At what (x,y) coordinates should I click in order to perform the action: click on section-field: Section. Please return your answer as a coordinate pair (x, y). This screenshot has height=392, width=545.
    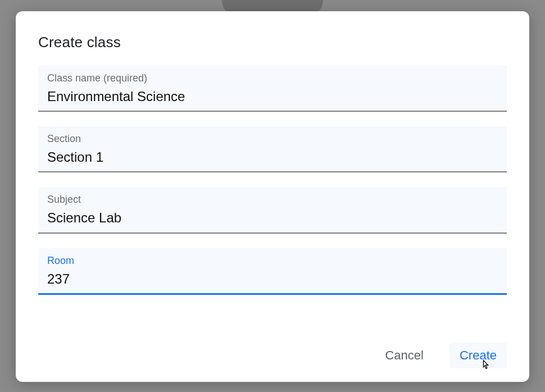
    Looking at the image, I should click on (272, 149).